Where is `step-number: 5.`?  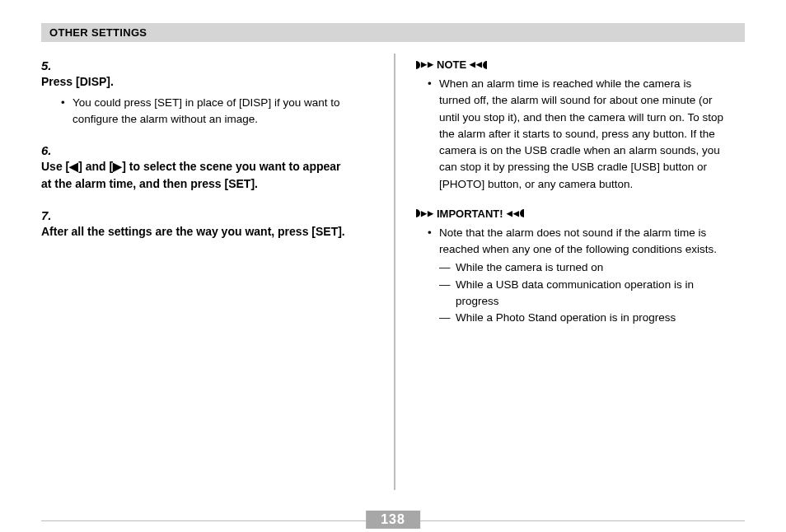 step-number: 5. is located at coordinates (51, 66).